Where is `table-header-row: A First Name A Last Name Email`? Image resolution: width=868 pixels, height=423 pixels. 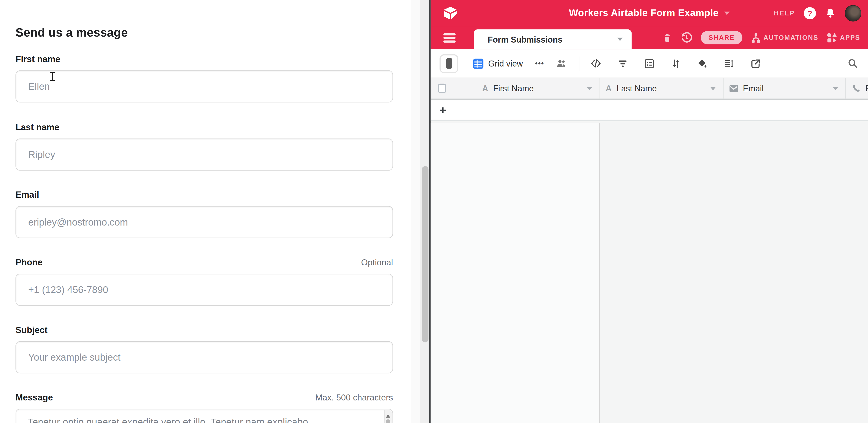
table-header-row: A First Name A Last Name Email is located at coordinates (649, 89).